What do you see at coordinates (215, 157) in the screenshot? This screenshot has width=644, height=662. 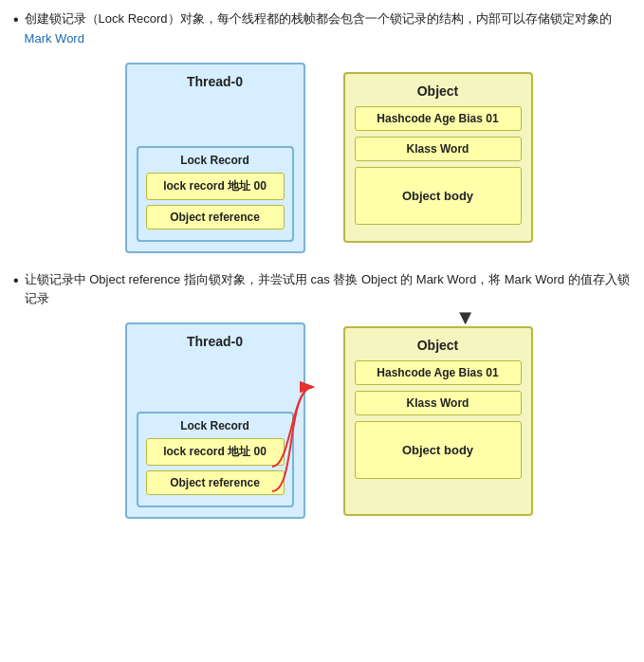 I see `diagram1-thread-box: Thread-0 Lock Record lock record 地址 00 O…` at bounding box center [215, 157].